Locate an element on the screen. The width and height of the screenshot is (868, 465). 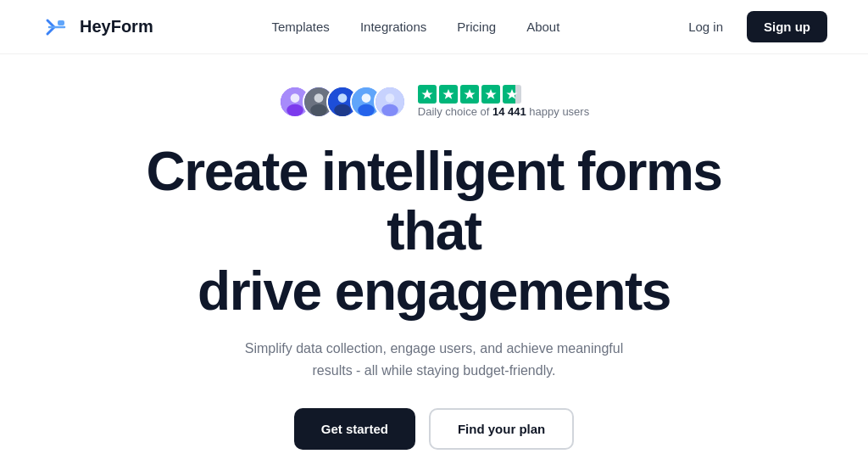
nav-link-templates: Templates is located at coordinates (301, 27).